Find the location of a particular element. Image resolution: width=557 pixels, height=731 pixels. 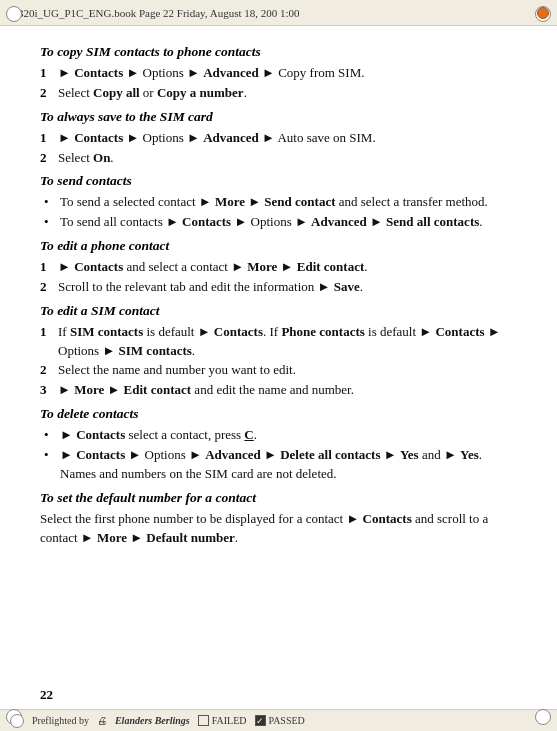

step-content-ep1: ► Contacts and select a contact ► More ►… is located at coordinates (288, 268).